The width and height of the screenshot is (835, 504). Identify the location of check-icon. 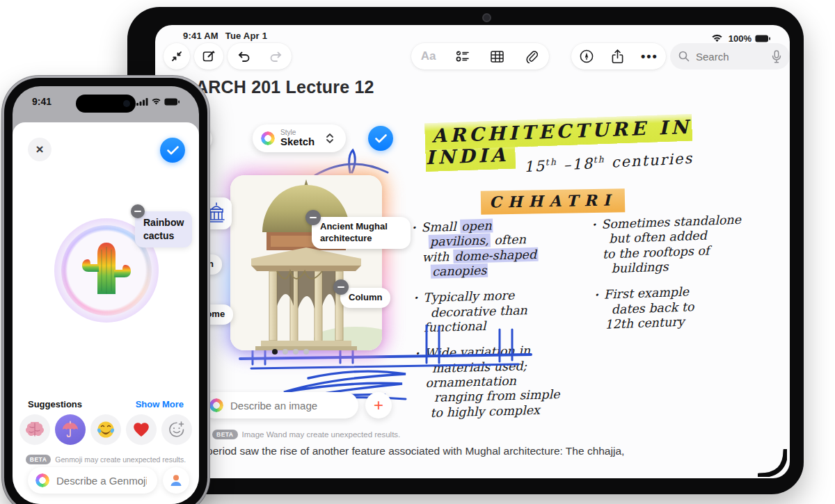
(173, 150).